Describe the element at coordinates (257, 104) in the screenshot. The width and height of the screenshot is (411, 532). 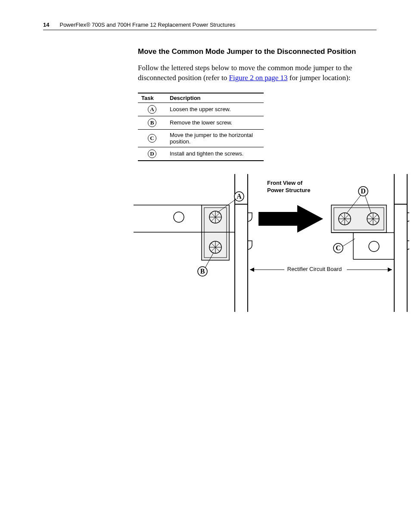
I see `content-area: Move the Common Mode Jumper to the Disco…` at that location.